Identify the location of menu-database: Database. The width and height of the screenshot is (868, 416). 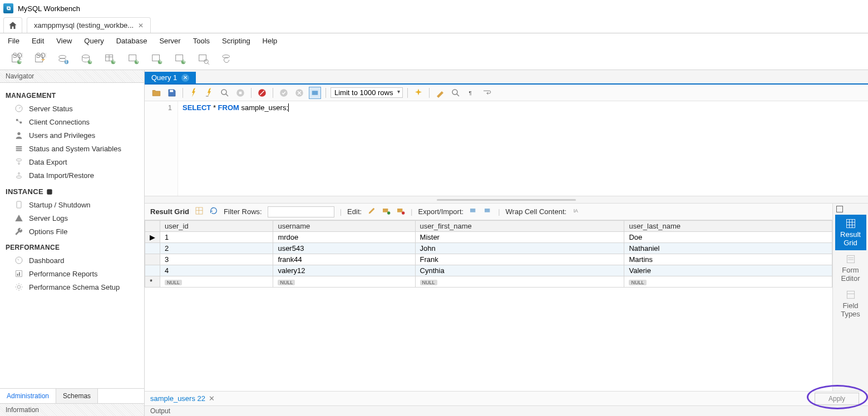
(132, 41).